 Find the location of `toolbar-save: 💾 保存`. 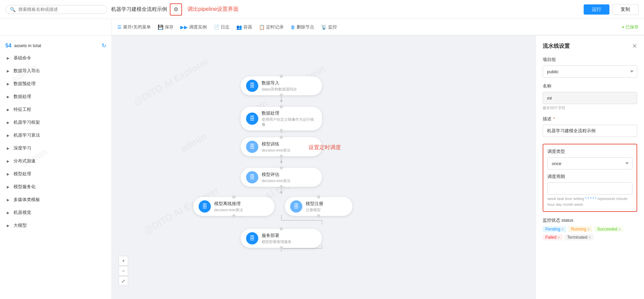

toolbar-save: 💾 保存 is located at coordinates (165, 27).